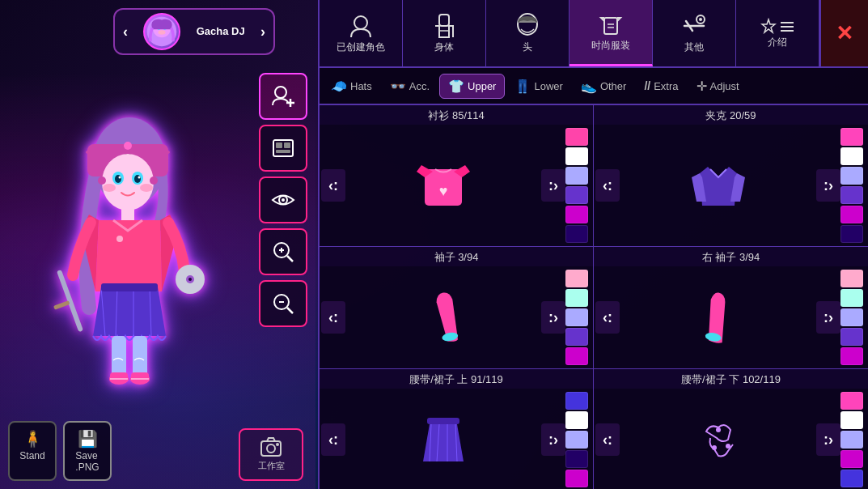 This screenshot has height=489, width=868. I want to click on sub-tab-other: 👟 Other, so click(603, 86).